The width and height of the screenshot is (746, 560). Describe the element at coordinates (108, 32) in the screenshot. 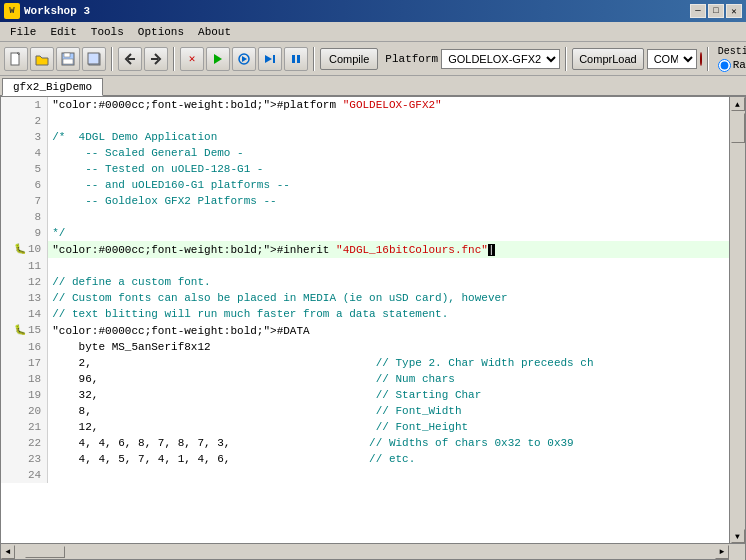

I see `menu-tools: Tools` at that location.